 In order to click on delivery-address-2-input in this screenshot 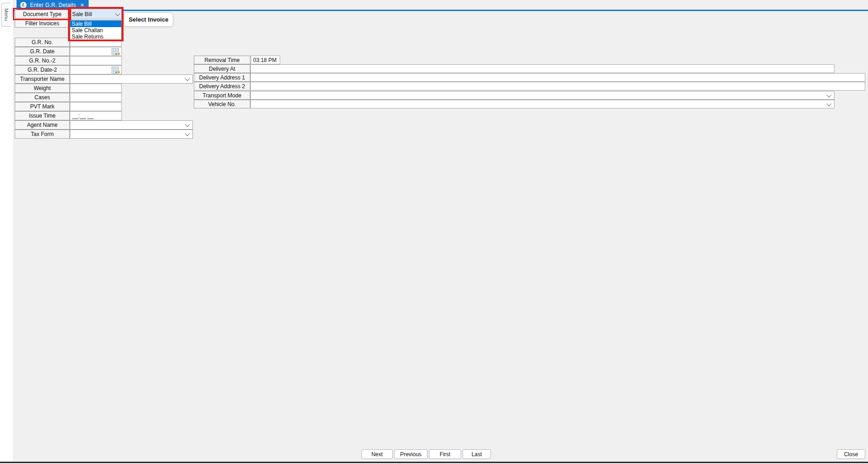, I will do `click(558, 86)`.